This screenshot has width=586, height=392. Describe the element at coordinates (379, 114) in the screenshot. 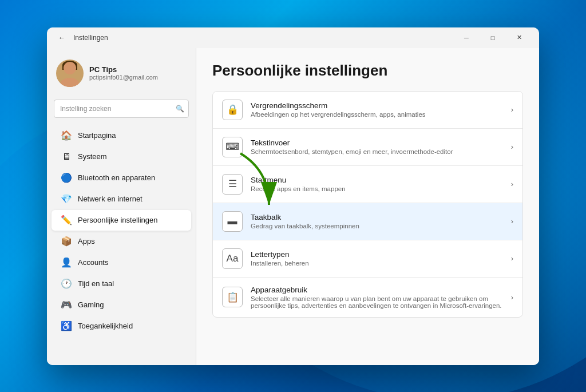

I see `settings-desc-vergrendelingsscherm: Afbeeldingen op het vergrendelingsscherm…` at that location.